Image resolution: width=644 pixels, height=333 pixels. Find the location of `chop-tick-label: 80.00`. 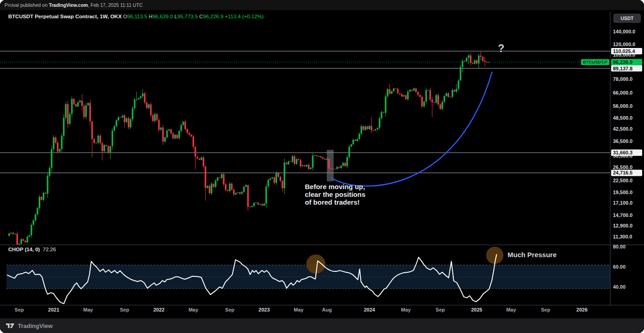

chop-tick-label: 80.00 is located at coordinates (619, 247).